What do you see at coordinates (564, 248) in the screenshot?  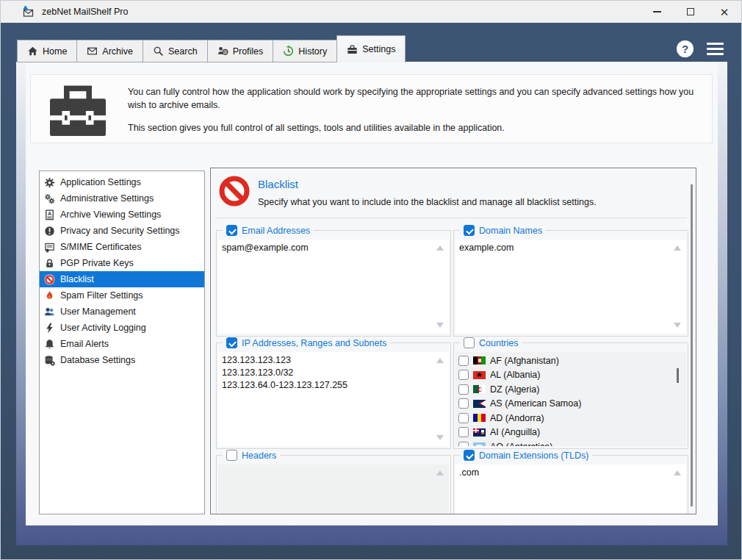 I see `textarea-line: example.com` at bounding box center [564, 248].